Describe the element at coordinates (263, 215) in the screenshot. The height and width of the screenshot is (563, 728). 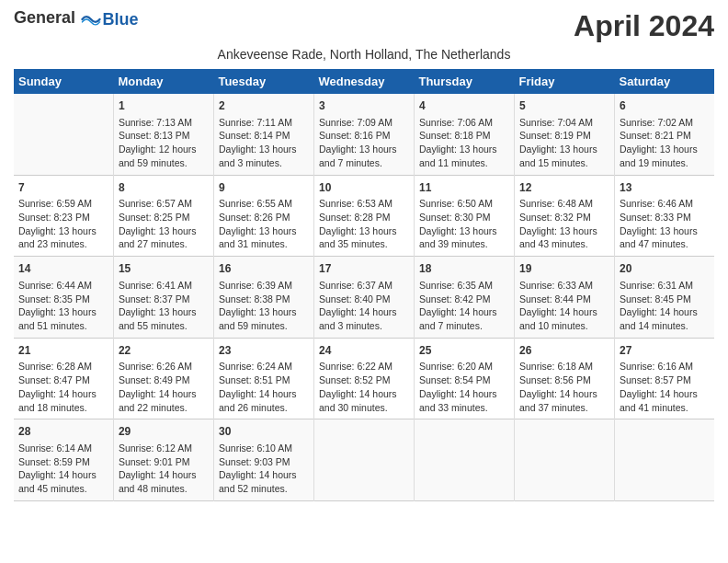
I see `calendar-cell: 9Sunrise: 6:55 AMSunset: 8:26 PMDaylight…` at that location.